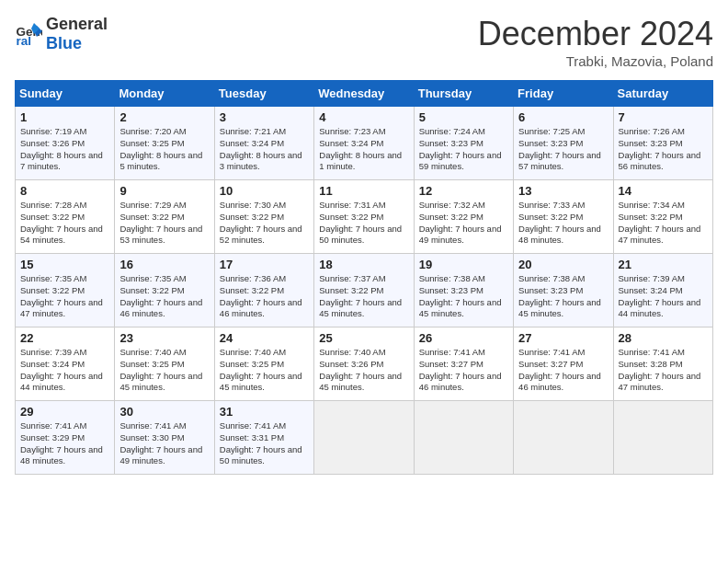 The image size is (728, 563). What do you see at coordinates (66, 24) in the screenshot?
I see `logo-text: Gene` at bounding box center [66, 24].